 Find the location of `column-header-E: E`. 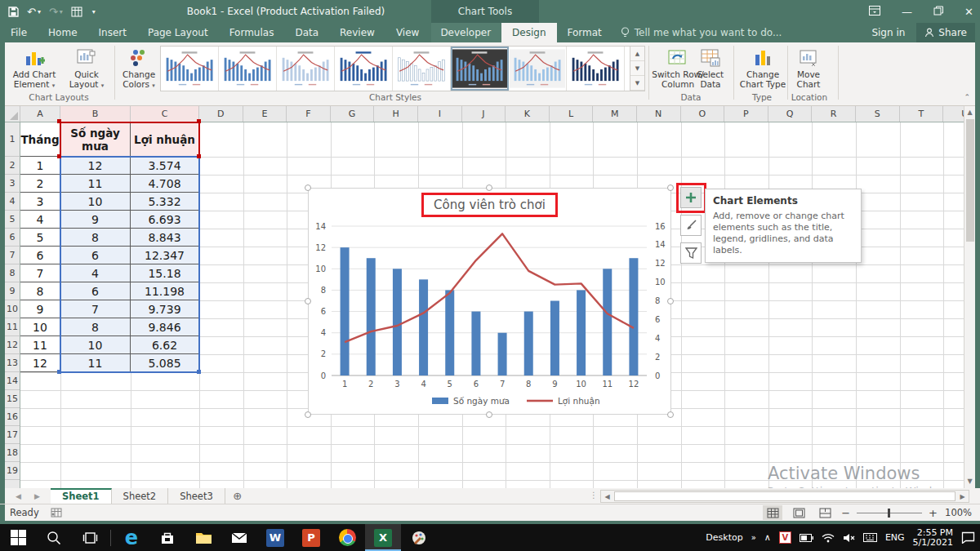

column-header-E: E is located at coordinates (265, 114).